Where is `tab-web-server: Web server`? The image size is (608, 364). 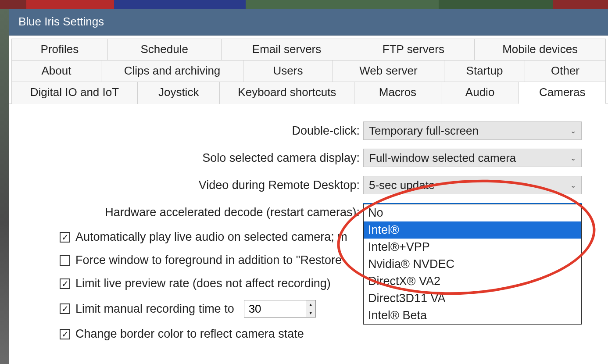 tab-web-server: Web server is located at coordinates (389, 71).